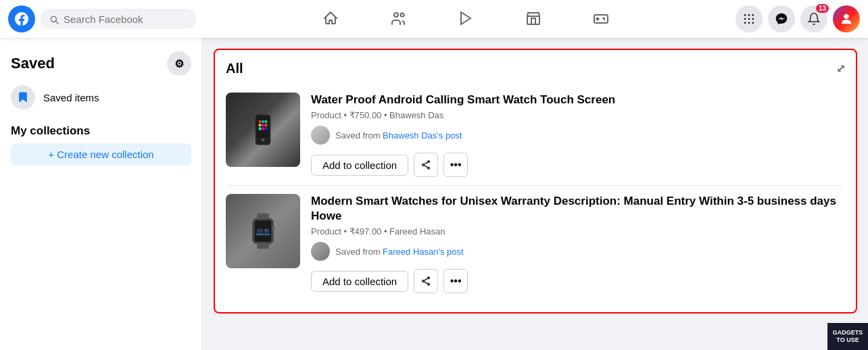 This screenshot has height=350, width=868. What do you see at coordinates (749, 19) in the screenshot?
I see `apps-button` at bounding box center [749, 19].